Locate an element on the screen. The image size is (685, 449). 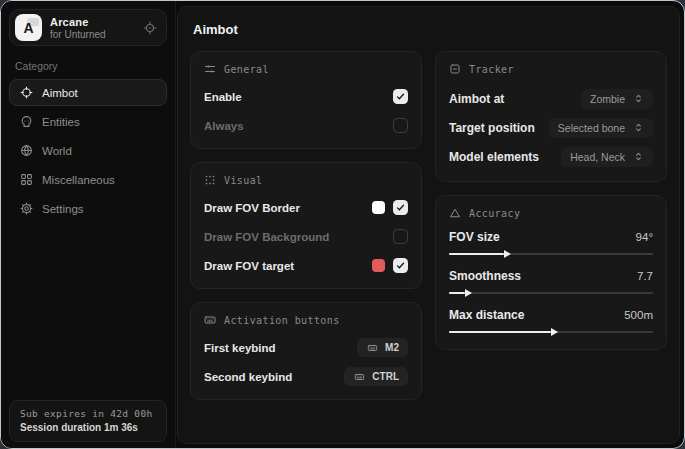
fov-border-color-swatch is located at coordinates (378, 208).